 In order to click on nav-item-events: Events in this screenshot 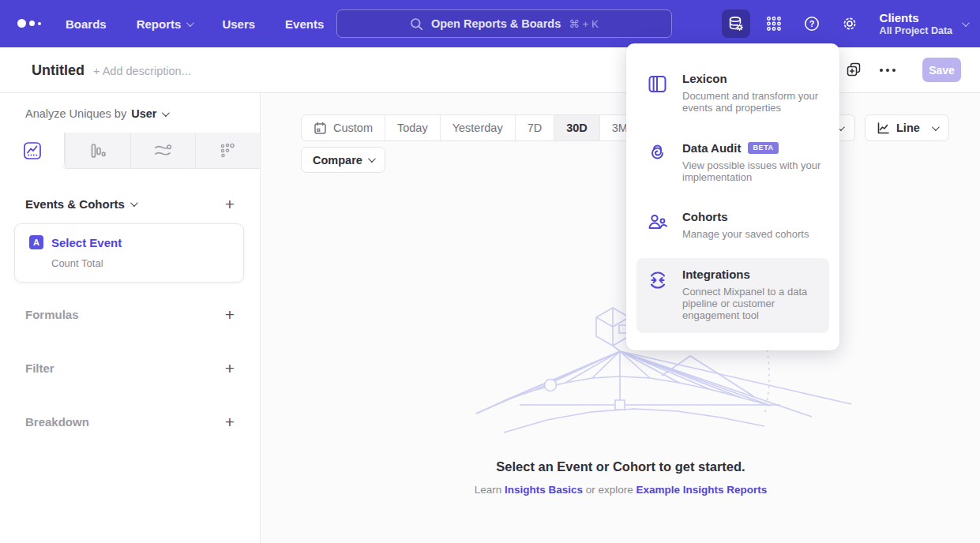, I will do `click(305, 24)`.